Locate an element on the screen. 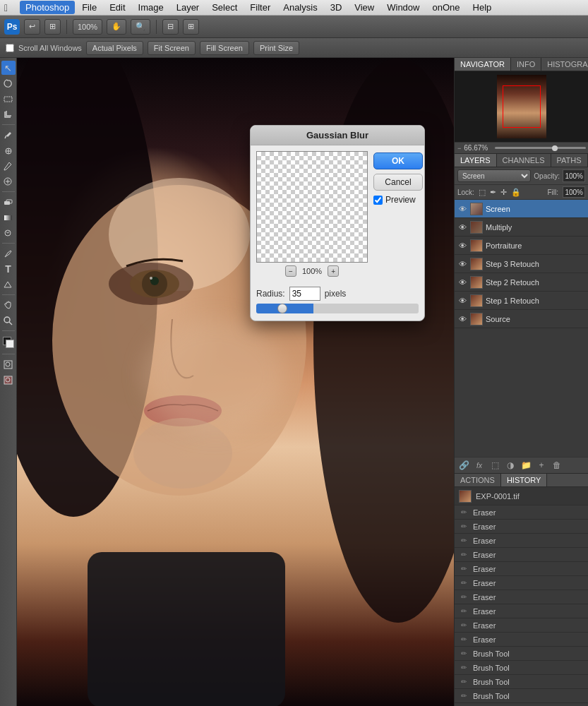 Image resolution: width=588 pixels, height=706 pixels. history-eraser-9: ✏ Eraser is located at coordinates (521, 626).